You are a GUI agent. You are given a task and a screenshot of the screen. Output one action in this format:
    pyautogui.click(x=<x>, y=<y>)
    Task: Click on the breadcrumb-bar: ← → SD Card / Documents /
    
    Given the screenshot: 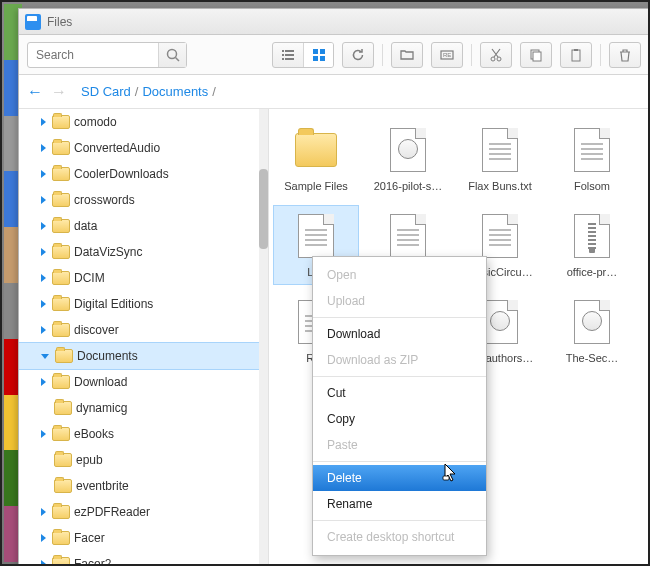 What is the action you would take?
    pyautogui.click(x=334, y=92)
    